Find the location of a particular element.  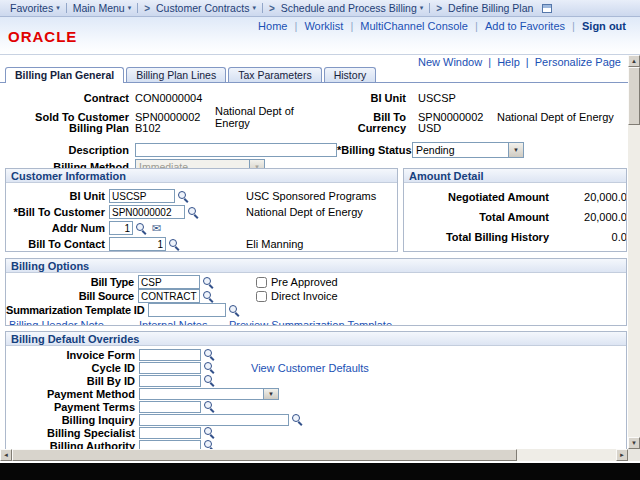

negotiated-amount-row: Negotiated Amount 20,000.00 is located at coordinates (515, 197).